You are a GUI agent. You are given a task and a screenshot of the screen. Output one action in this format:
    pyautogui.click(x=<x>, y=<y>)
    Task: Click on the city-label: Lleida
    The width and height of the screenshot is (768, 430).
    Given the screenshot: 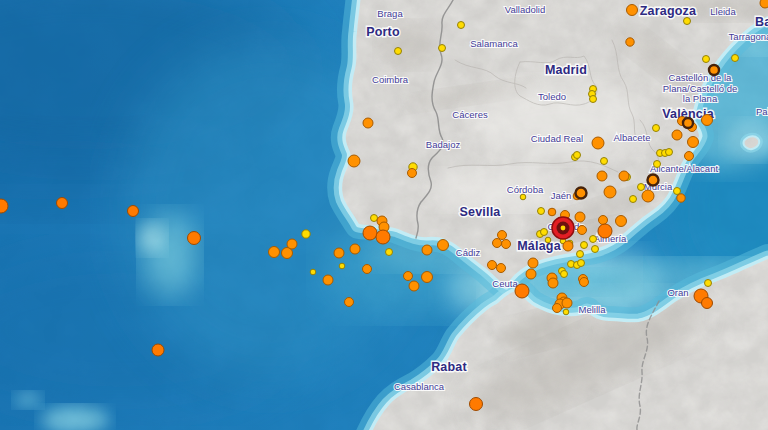 What is the action you would take?
    pyautogui.click(x=723, y=12)
    